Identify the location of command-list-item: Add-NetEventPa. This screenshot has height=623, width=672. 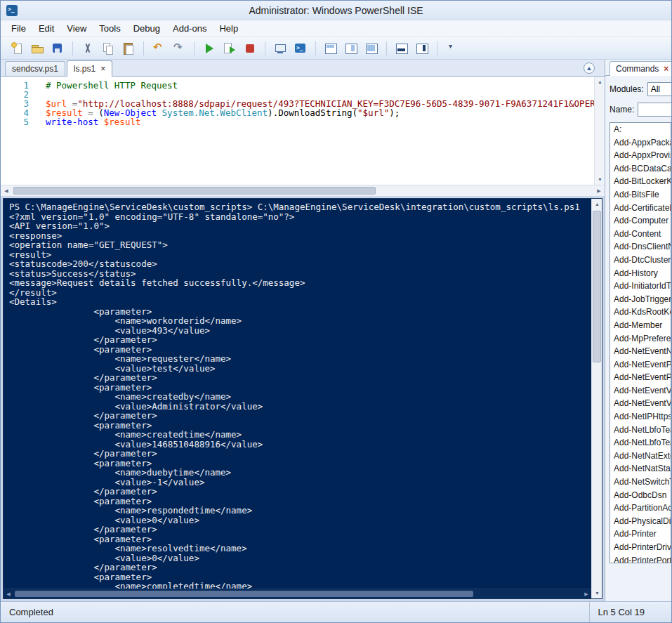
(640, 365).